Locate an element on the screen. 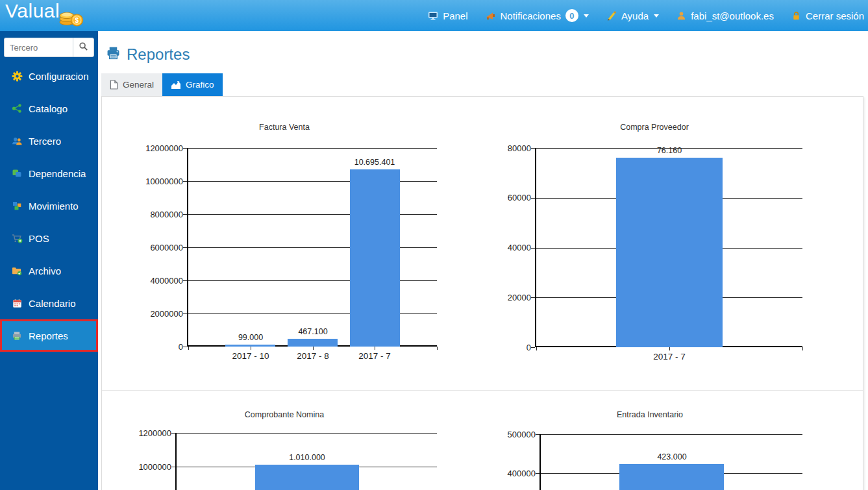 The width and height of the screenshot is (868, 490). blocks-icon is located at coordinates (17, 206).